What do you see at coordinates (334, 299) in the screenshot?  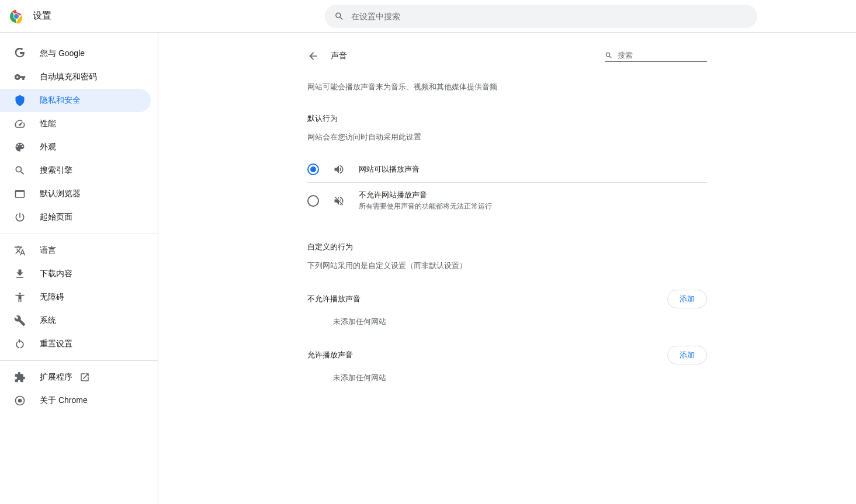 I see `block-list-title: 不允许播放声音` at bounding box center [334, 299].